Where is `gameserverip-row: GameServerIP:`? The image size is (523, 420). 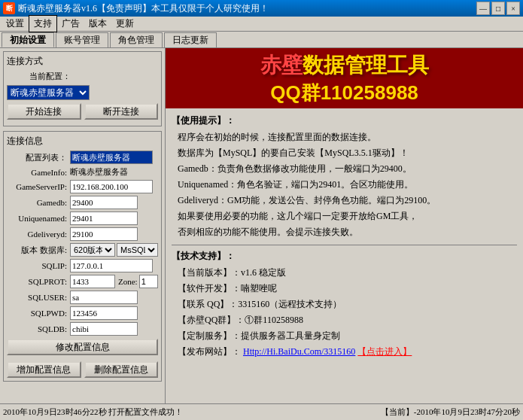 gameserverip-row: GameServerIP: is located at coordinates (83, 187).